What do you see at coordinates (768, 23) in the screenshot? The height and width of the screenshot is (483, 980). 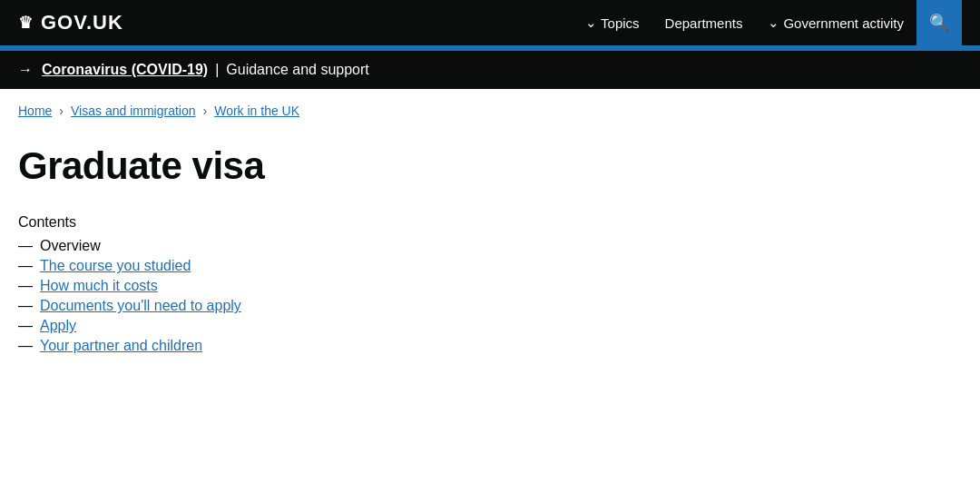 I see `main-nav: ⌄ Topics Departments ⌄ Government activi…` at bounding box center [768, 23].